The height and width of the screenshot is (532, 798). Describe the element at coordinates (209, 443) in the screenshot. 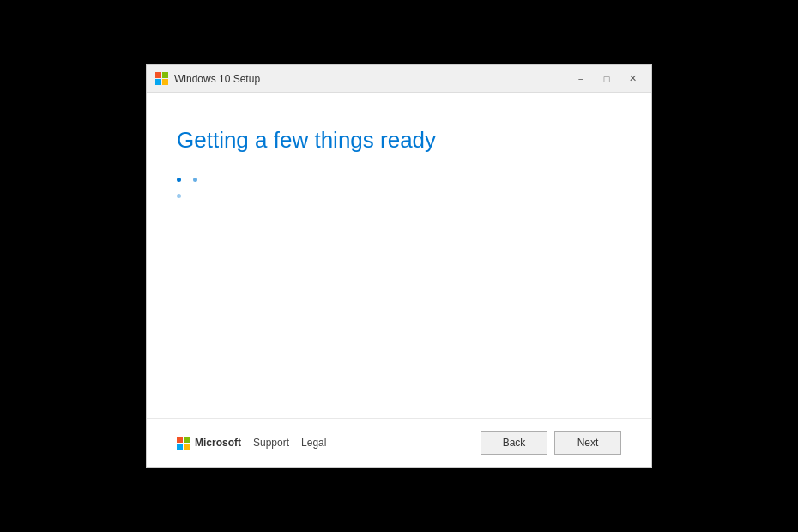

I see `microsoft-logo: Microsoft` at that location.